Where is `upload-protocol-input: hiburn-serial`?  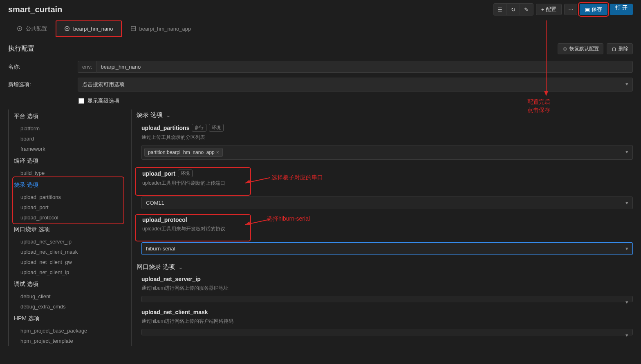
upload-protocol-input: hiburn-serial is located at coordinates (387, 248).